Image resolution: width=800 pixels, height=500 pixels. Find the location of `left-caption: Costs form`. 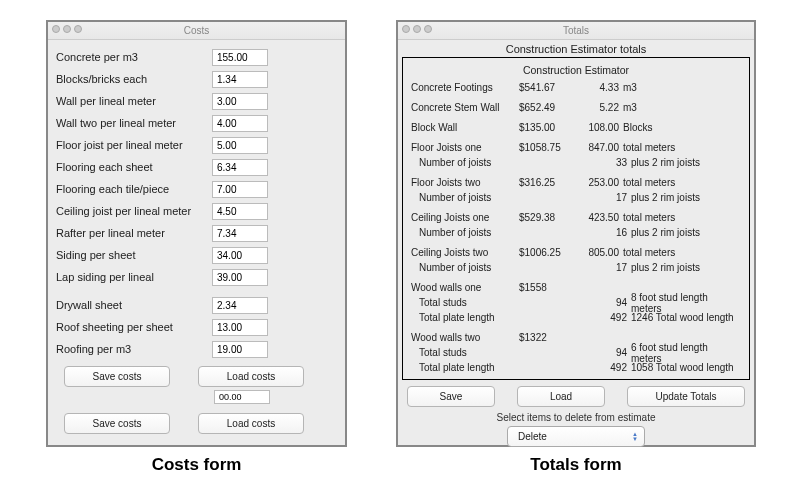

left-caption: Costs form is located at coordinates (196, 465).